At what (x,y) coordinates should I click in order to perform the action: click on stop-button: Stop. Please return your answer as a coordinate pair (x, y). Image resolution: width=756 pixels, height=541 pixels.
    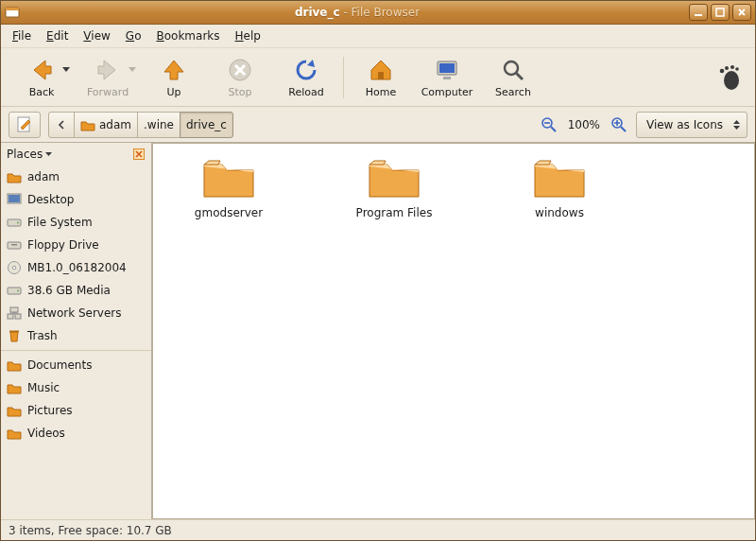
    Looking at the image, I should click on (240, 78).